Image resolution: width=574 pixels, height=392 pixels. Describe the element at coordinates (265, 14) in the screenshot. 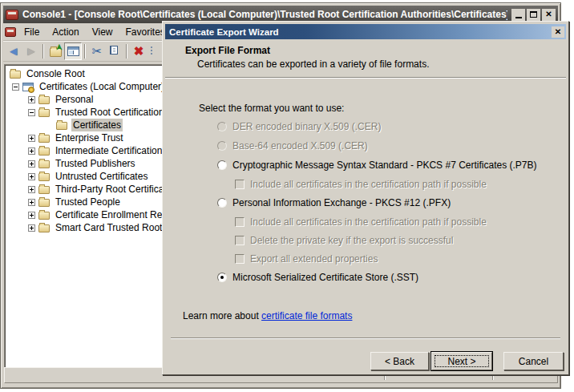

I see `window-title: Console1 - [Console Root\Certificates (L…` at that location.